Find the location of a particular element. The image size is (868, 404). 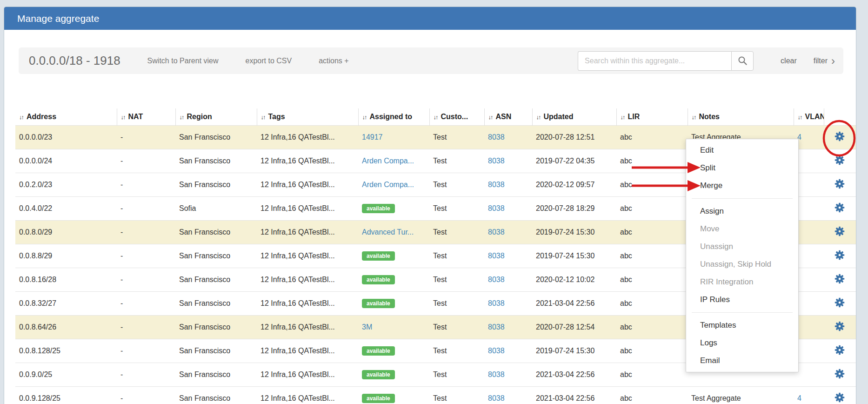

cell-address: 0.0.8.64/26 is located at coordinates (66, 327).